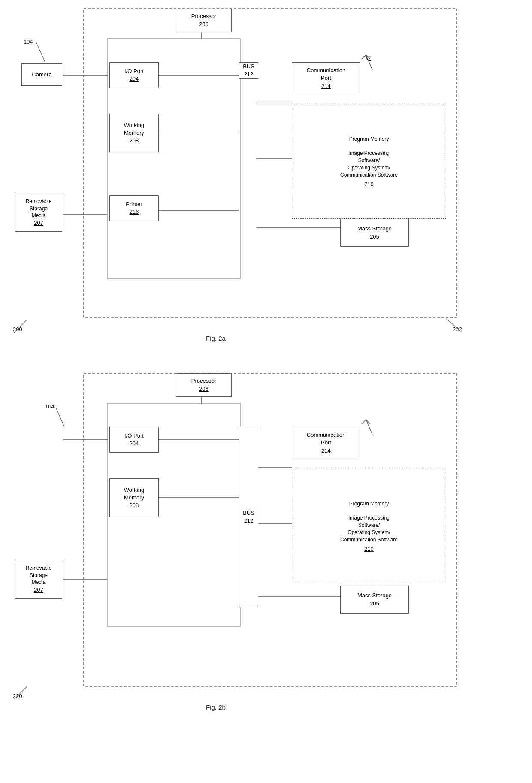 This screenshot has height=783, width=532. Describe the element at coordinates (39, 590) in the screenshot. I see `removable-storage-ref-2b: 207` at that location.